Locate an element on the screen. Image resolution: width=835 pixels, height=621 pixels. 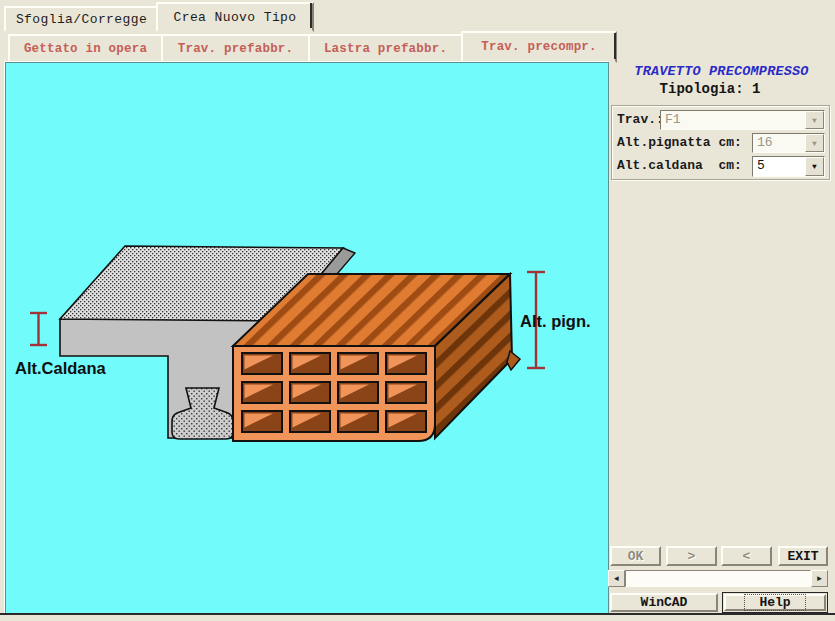
help-button-face: Help is located at coordinates (775, 602).